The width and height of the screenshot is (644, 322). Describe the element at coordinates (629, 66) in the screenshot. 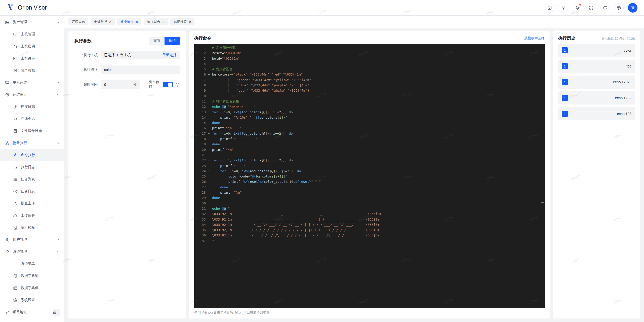

I see `history-command: top` at that location.